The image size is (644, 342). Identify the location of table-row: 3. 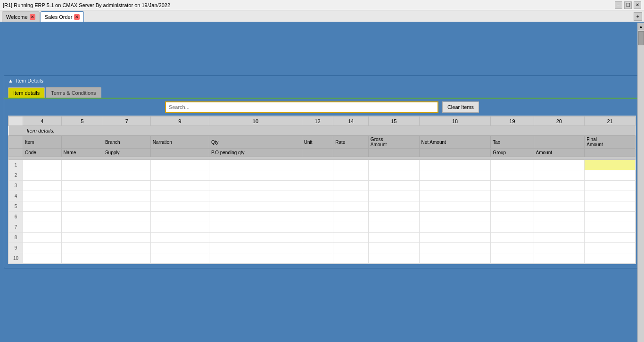
(322, 186).